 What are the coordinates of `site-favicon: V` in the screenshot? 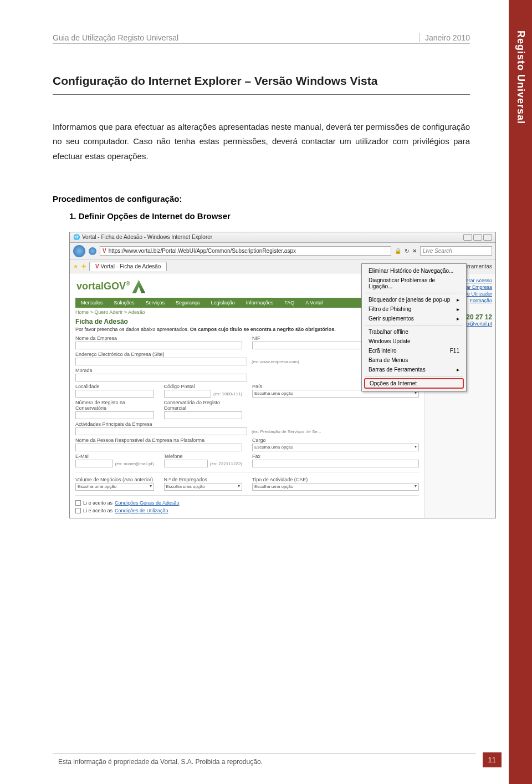 It's located at (104, 251).